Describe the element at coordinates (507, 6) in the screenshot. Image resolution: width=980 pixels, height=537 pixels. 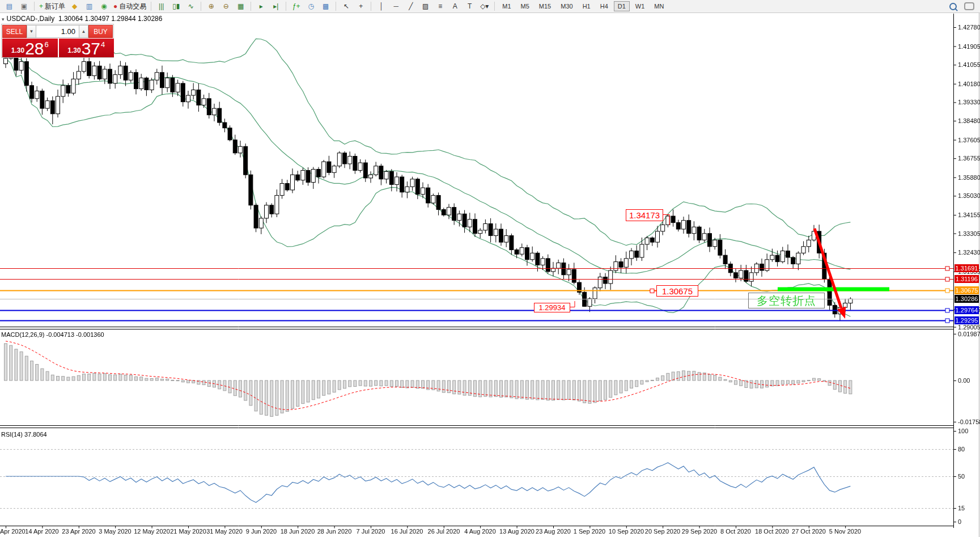
I see `timeframe-m1: M1` at that location.